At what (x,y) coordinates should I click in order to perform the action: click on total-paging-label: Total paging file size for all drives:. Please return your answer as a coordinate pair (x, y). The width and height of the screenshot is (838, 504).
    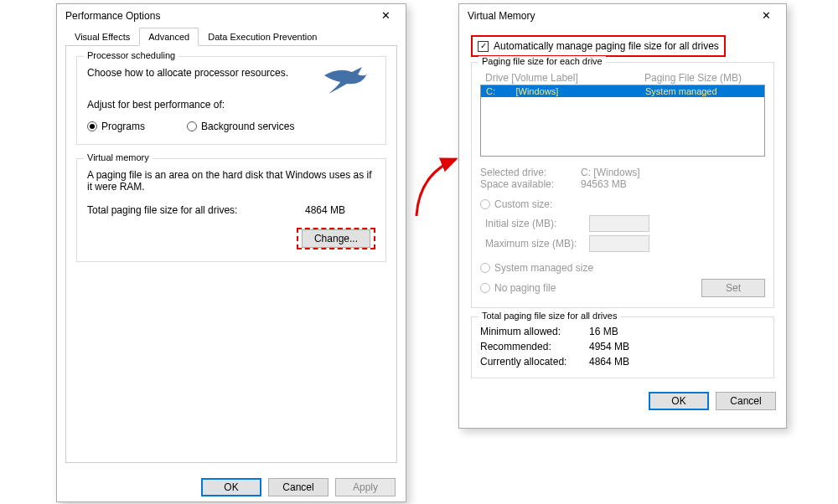
    Looking at the image, I should click on (196, 210).